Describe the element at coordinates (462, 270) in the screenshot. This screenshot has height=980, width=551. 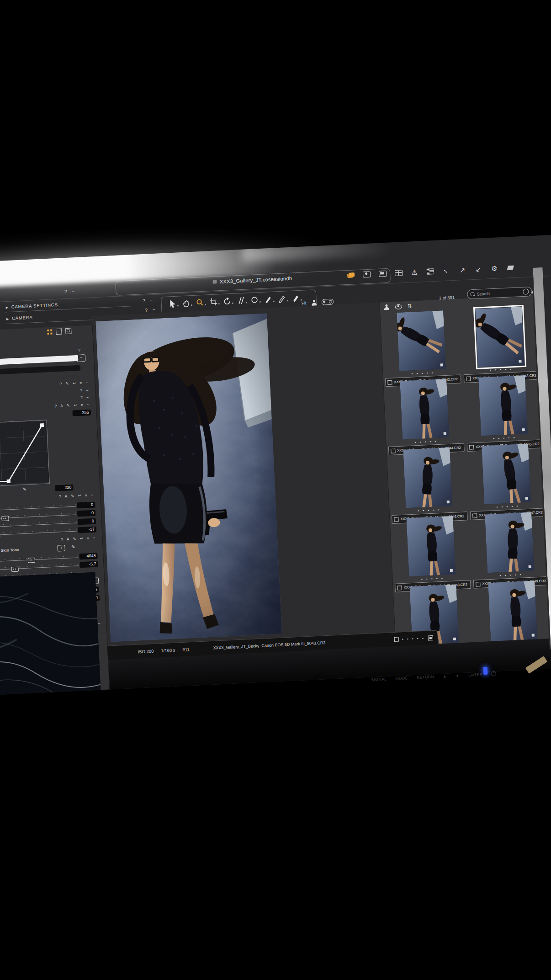
I see `zoom-in-arrow-icon: ↗` at that location.